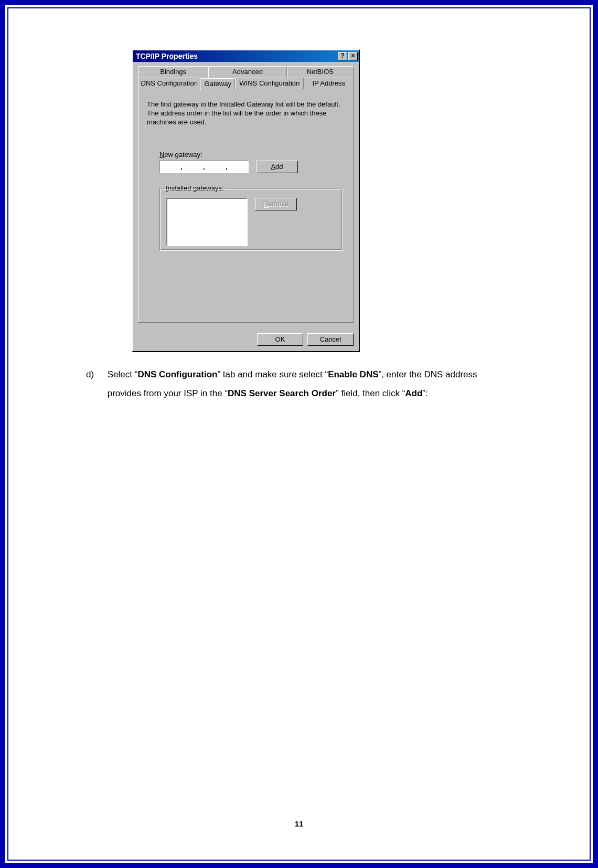 This screenshot has width=598, height=868. I want to click on new-gateway-input: . . ., so click(204, 167).